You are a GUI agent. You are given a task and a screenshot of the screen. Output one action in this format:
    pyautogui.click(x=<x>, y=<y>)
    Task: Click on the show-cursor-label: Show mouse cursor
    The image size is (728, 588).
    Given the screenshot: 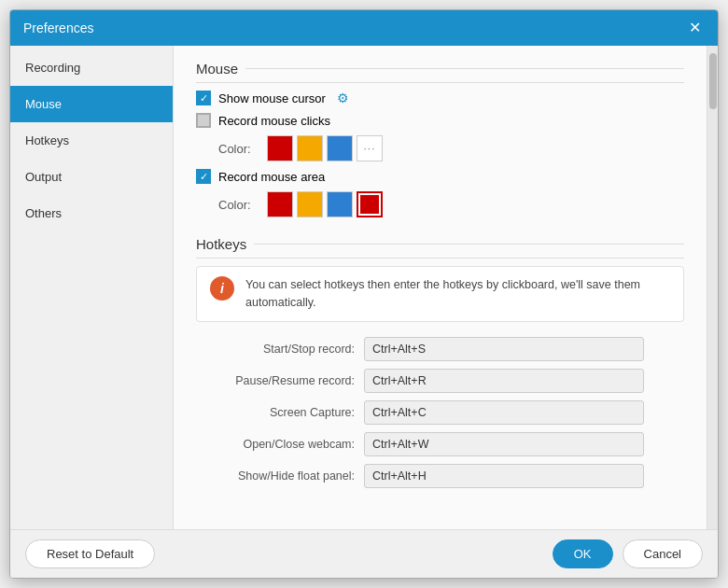 What is the action you would take?
    pyautogui.click(x=273, y=99)
    